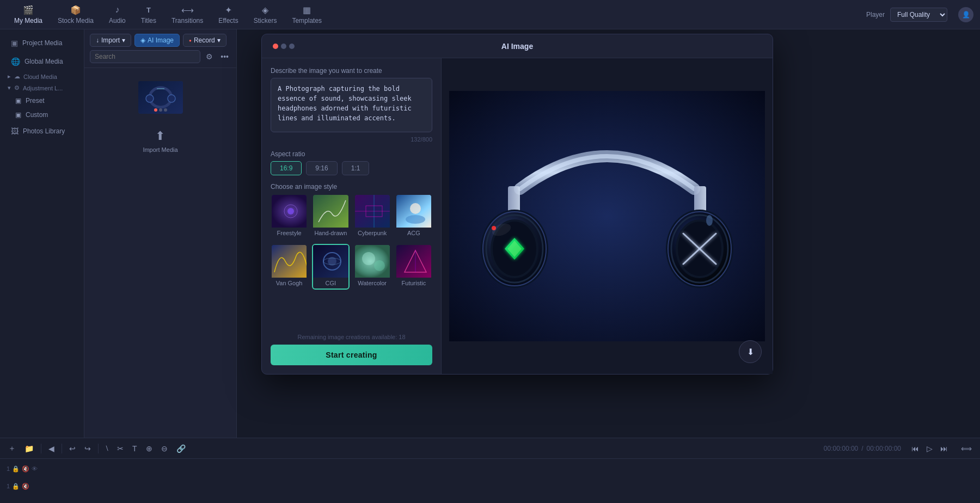 The width and height of the screenshot is (980, 503). I want to click on window-close-dot, so click(275, 46).